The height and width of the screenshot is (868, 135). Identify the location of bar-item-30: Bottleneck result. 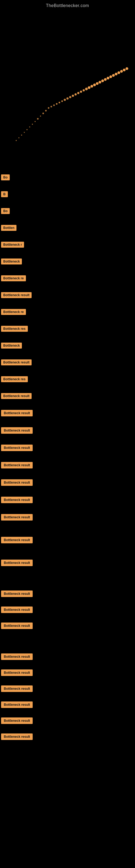
(68, 673).